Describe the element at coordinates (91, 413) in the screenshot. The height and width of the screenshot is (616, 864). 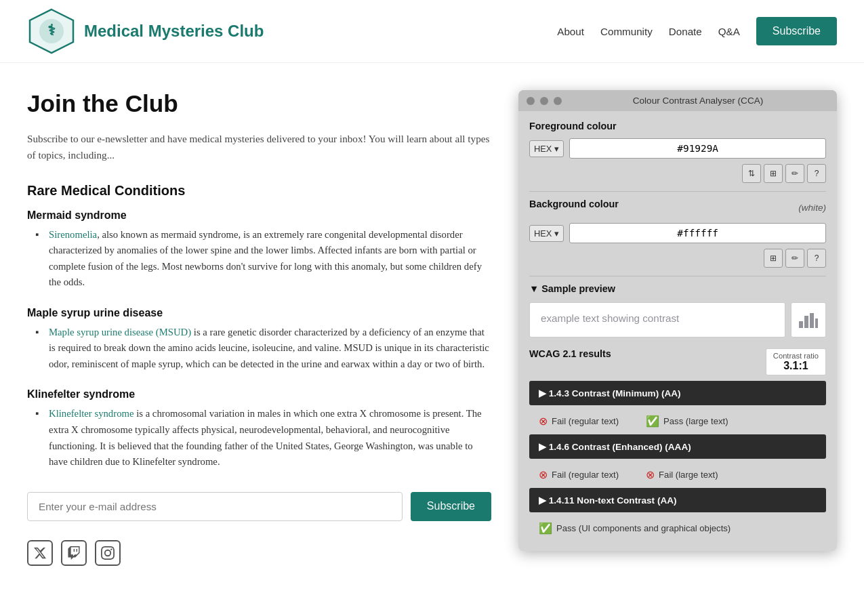
I see `klinefelter-link: Klinefelter syndrome` at that location.